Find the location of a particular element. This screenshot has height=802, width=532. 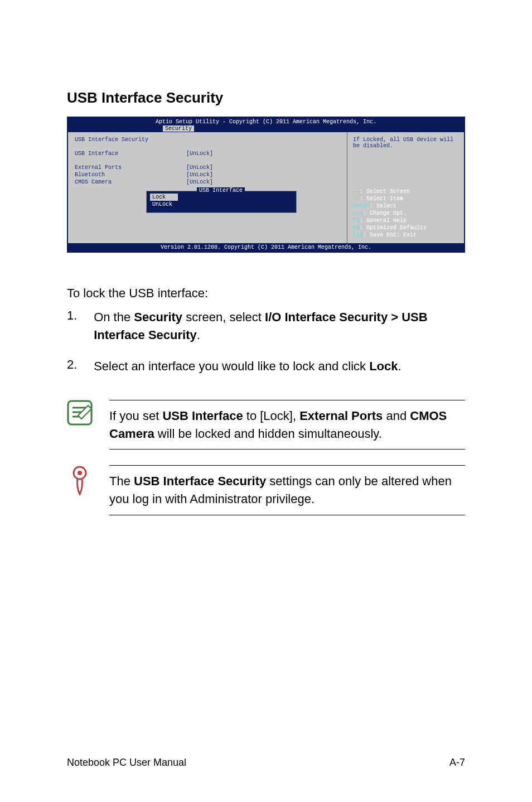

footer-left: Notebook PC User Manual is located at coordinates (127, 763).